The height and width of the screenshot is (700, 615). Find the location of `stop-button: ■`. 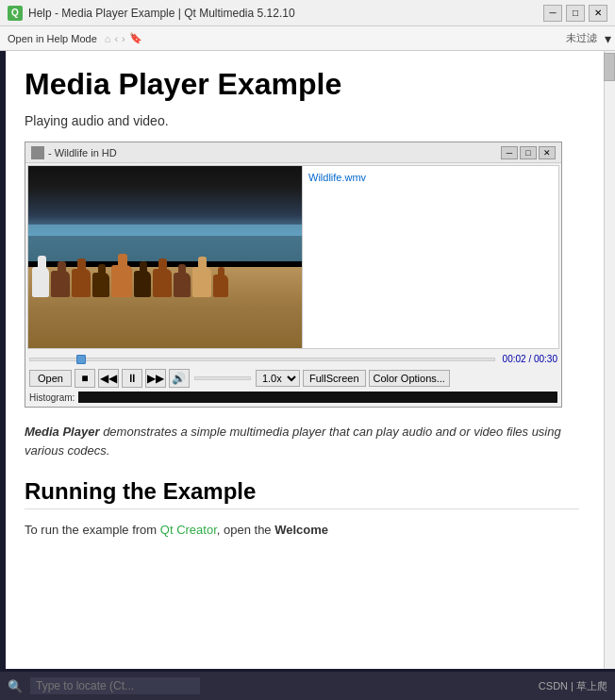

stop-button: ■ is located at coordinates (85, 378).